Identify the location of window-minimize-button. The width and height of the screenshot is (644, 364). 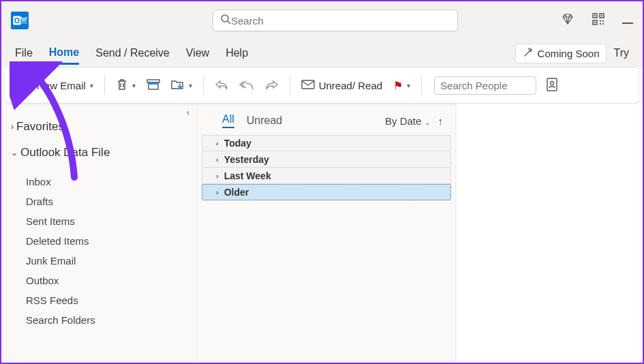
(628, 20).